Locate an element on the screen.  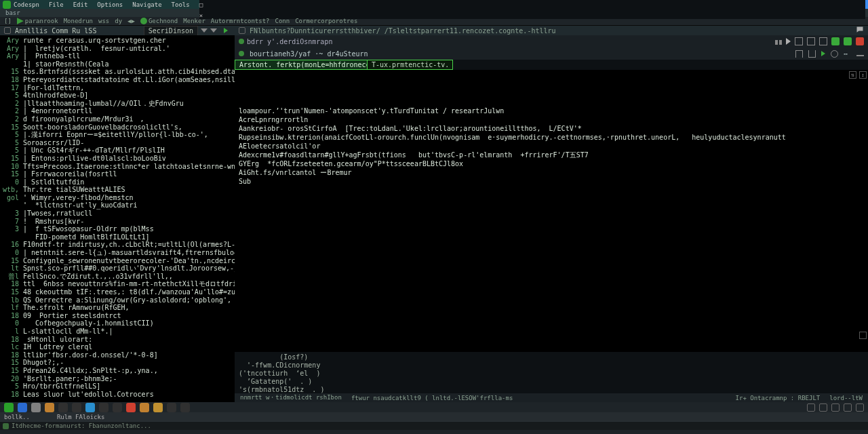
assistant-chat-icon is located at coordinates (860, 31).